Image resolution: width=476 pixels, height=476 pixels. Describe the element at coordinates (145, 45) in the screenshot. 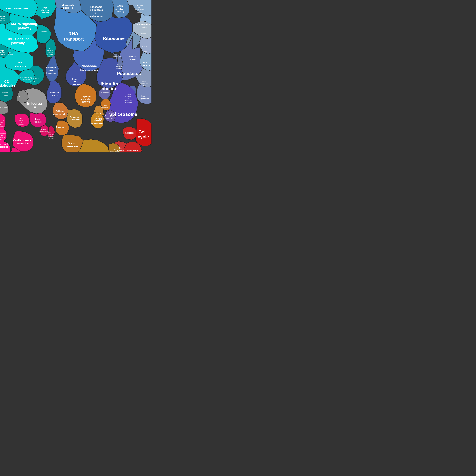

I see `cell-nucleotide-excision` at that location.